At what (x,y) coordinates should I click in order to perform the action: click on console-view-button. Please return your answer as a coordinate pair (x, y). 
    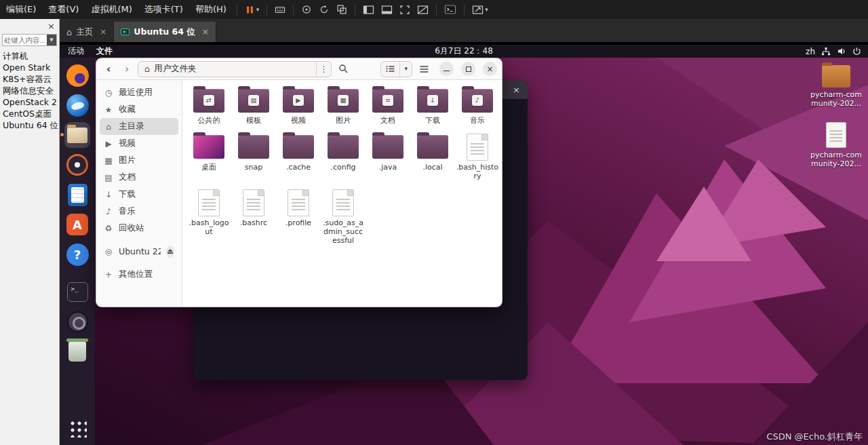
    Looking at the image, I should click on (450, 9).